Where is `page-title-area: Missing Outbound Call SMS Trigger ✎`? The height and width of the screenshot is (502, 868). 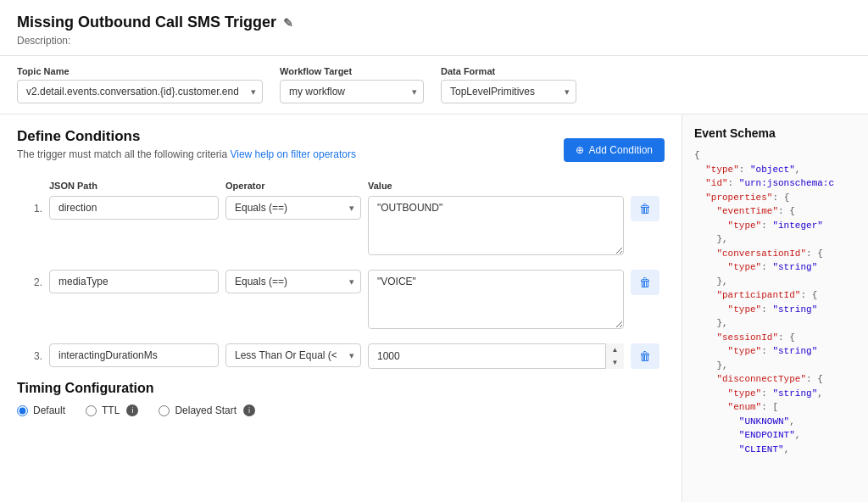 page-title-area: Missing Outbound Call SMS Trigger ✎ is located at coordinates (434, 22).